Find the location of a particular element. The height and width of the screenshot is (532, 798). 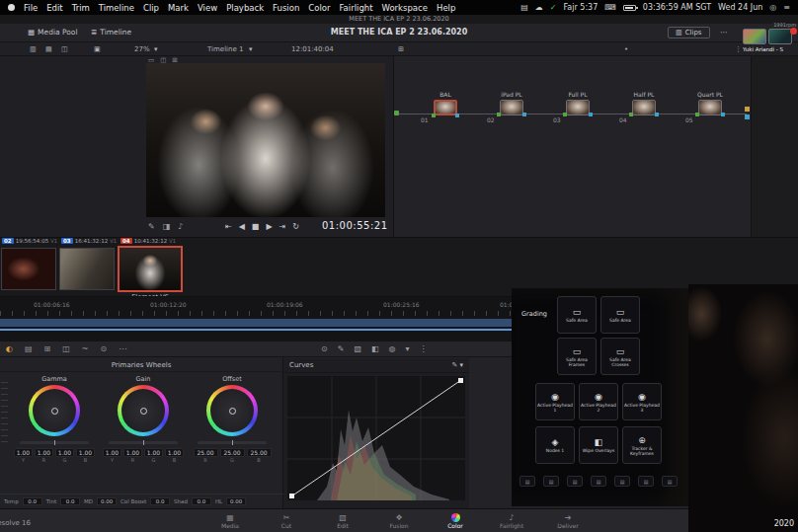

gain-value-g: 1.00 is located at coordinates (154, 452).